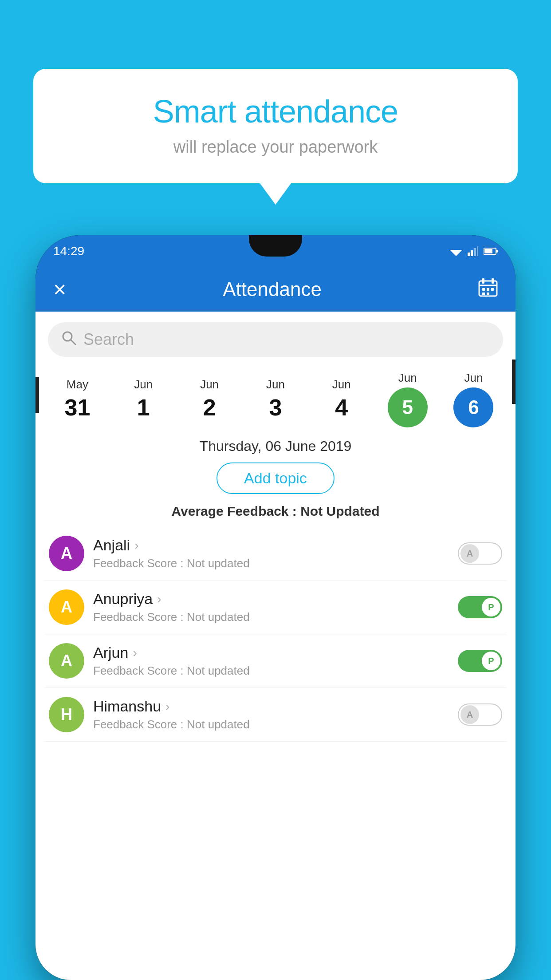 Image resolution: width=551 pixels, height=980 pixels. What do you see at coordinates (276, 447) in the screenshot?
I see `selected-date: Thursday, 06 June 2019` at bounding box center [276, 447].